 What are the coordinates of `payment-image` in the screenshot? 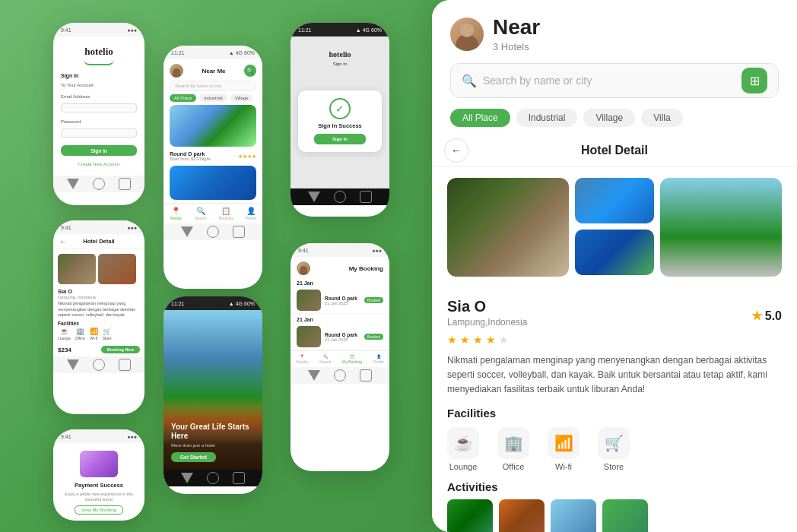 It's located at (99, 464).